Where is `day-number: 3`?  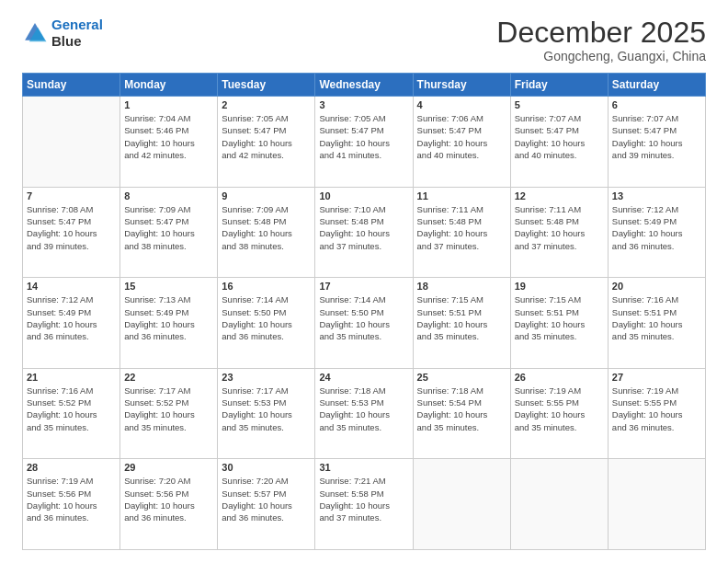 day-number: 3 is located at coordinates (364, 105).